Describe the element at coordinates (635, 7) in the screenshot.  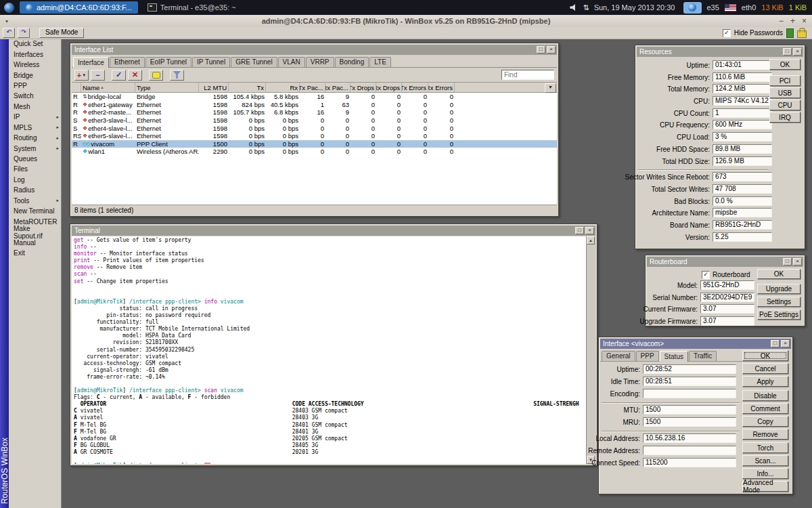
I see `clock: Sun, 19 May 2013 20:30` at that location.